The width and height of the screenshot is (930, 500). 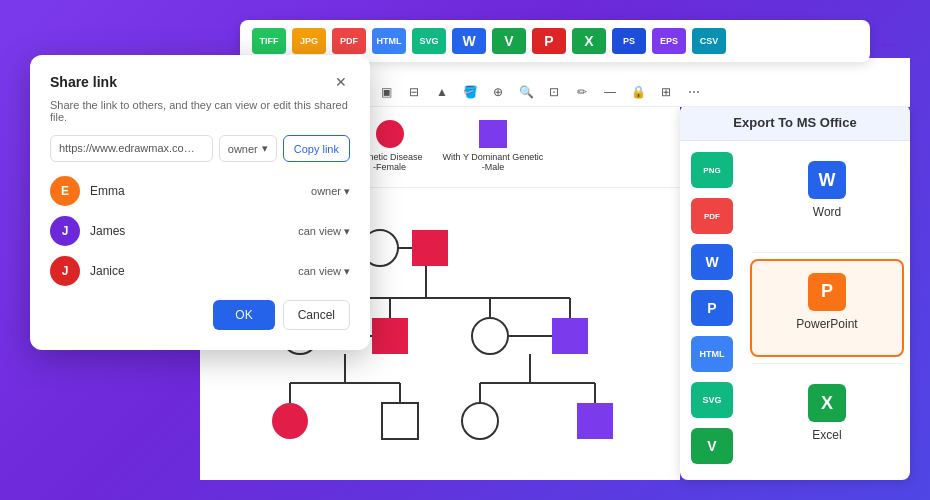 What do you see at coordinates (709, 41) in the screenshot?
I see `format-csv: CSV` at bounding box center [709, 41].